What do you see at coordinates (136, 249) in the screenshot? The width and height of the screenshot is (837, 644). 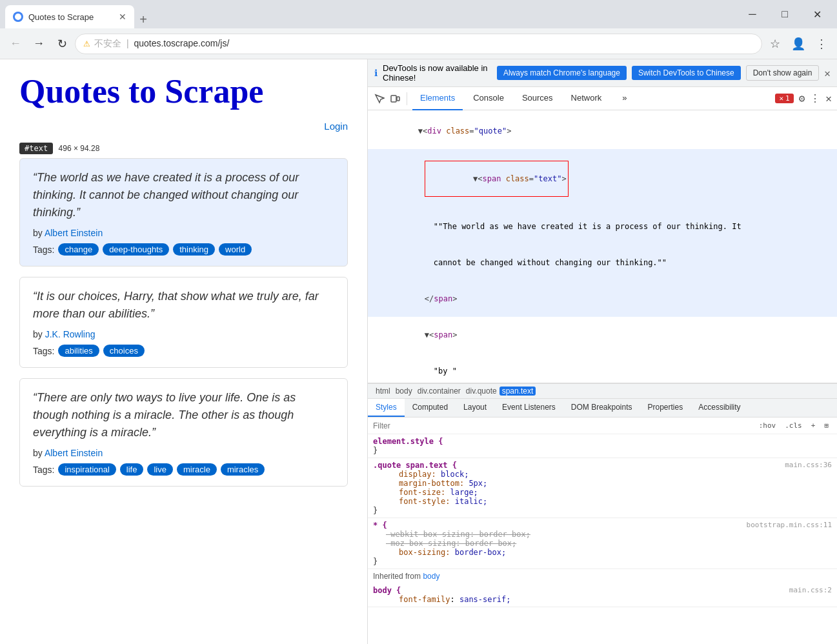 I see `tag-deep-thoughts: deep-thoughts` at bounding box center [136, 249].